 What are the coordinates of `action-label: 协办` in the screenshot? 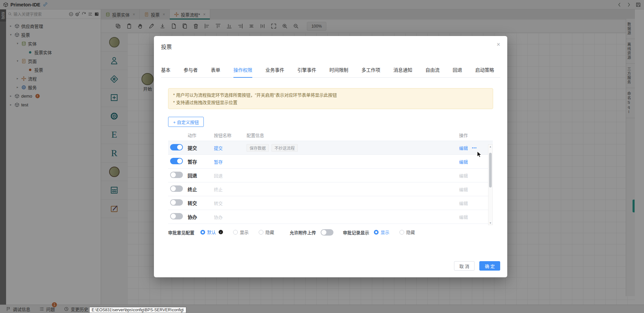 It's located at (201, 217).